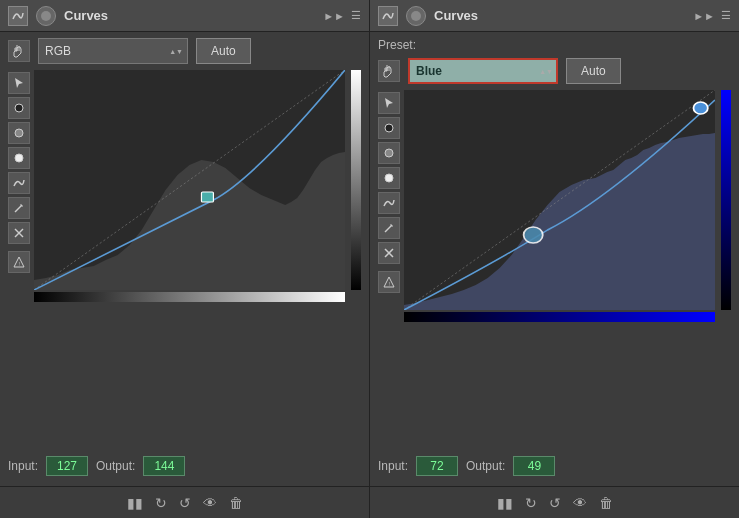  Describe the element at coordinates (18, 16) in the screenshot. I see `curves-adjustment-icon` at that location.